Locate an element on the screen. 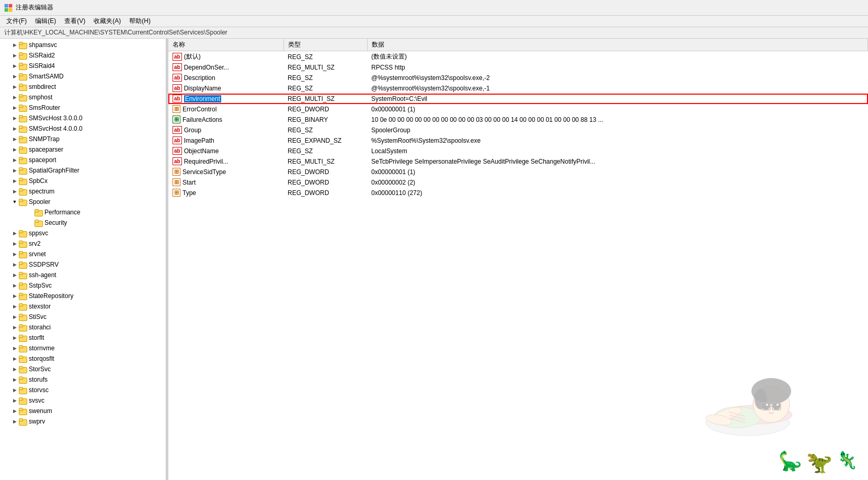 This screenshot has width=868, height=480. table-row: abRequiredPrivil...REG_MULTI_SZSeTcbPriv… is located at coordinates (518, 162).